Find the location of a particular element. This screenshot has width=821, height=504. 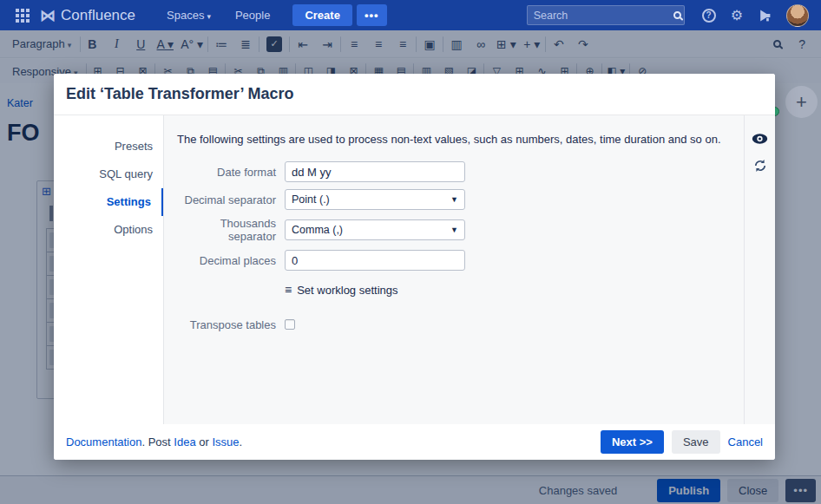

thousands-separator-select: Comma (,) ▼ is located at coordinates (375, 230).